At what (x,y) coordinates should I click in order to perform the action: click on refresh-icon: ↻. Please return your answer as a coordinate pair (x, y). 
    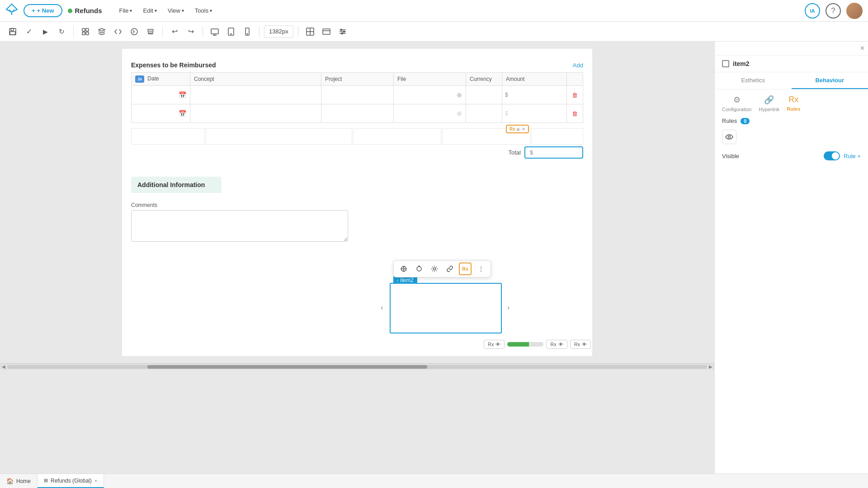
    Looking at the image, I should click on (61, 32).